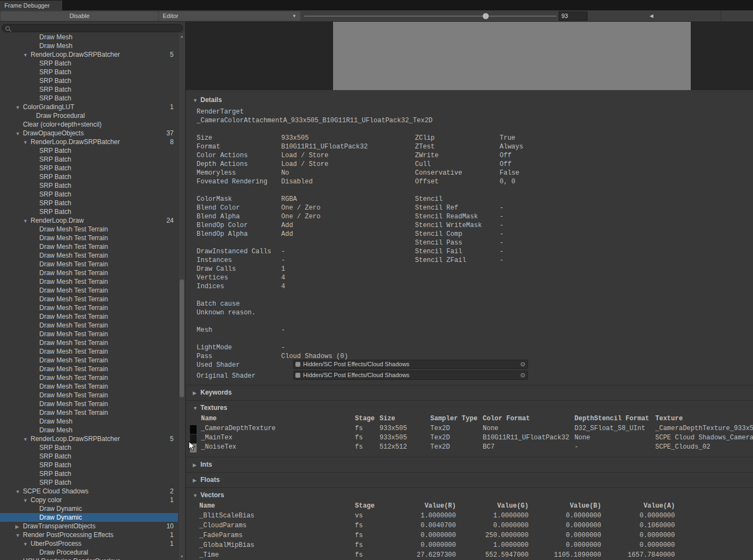  Describe the element at coordinates (89, 535) in the screenshot. I see `tree-item: ▼Render PostProcessing Effects1` at that location.